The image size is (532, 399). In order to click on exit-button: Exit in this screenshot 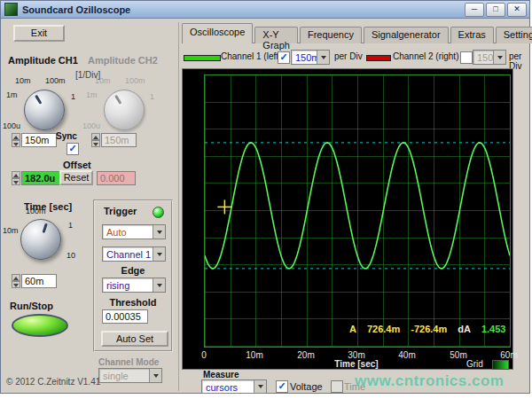, I will do `click(39, 34)`.